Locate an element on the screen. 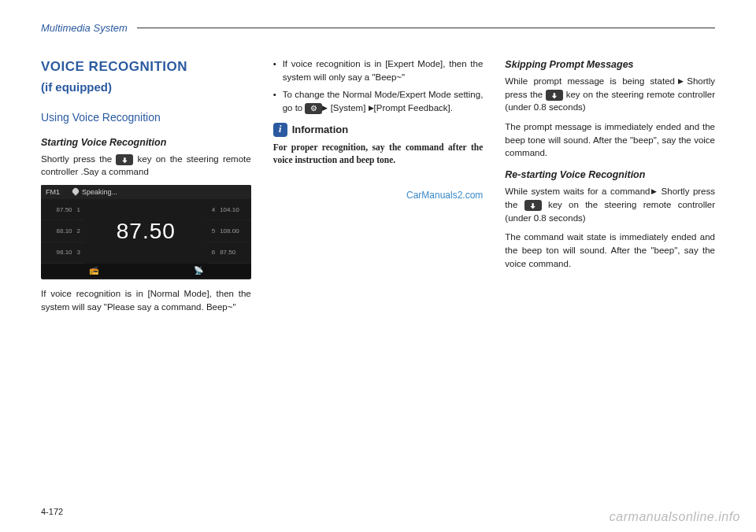 This screenshot has height=532, width=756. information-heading: i Information is located at coordinates (378, 131).